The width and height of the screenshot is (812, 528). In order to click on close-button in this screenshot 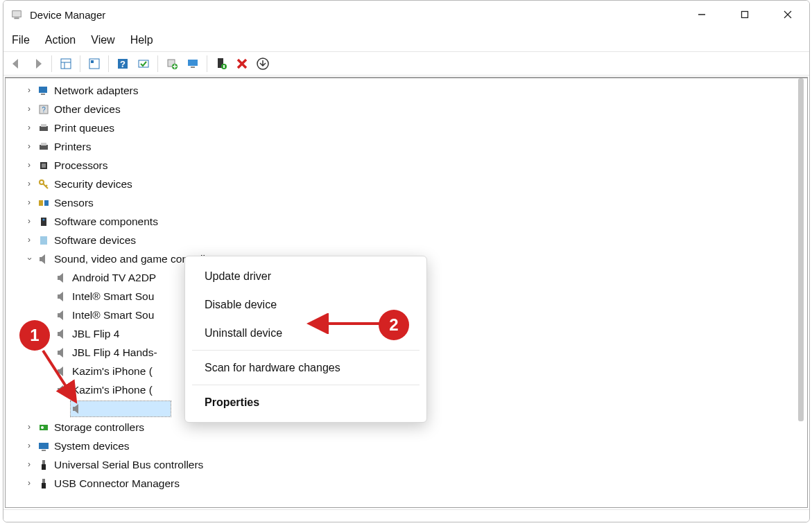, I will do `click(788, 15)`.